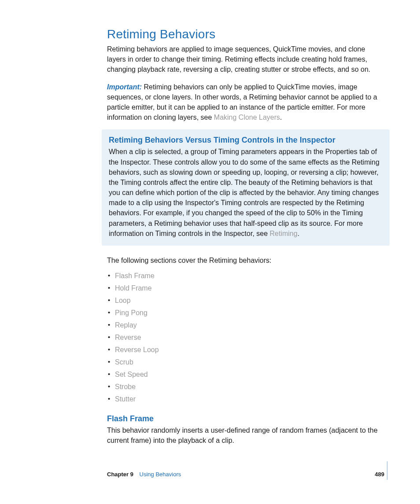  What do you see at coordinates (246, 276) in the screenshot?
I see `list-item: Flash Frame` at bounding box center [246, 276].